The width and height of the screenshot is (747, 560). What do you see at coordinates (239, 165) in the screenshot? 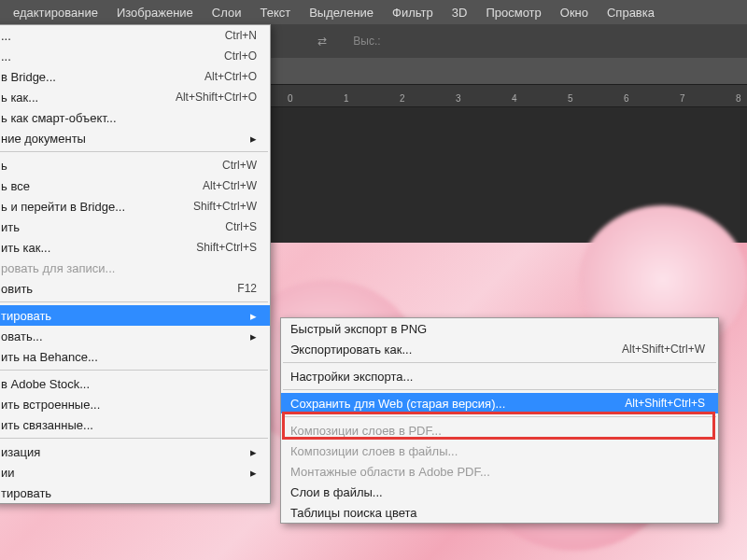
I see `menu-item-shortcut: Ctrl+W` at bounding box center [239, 165].